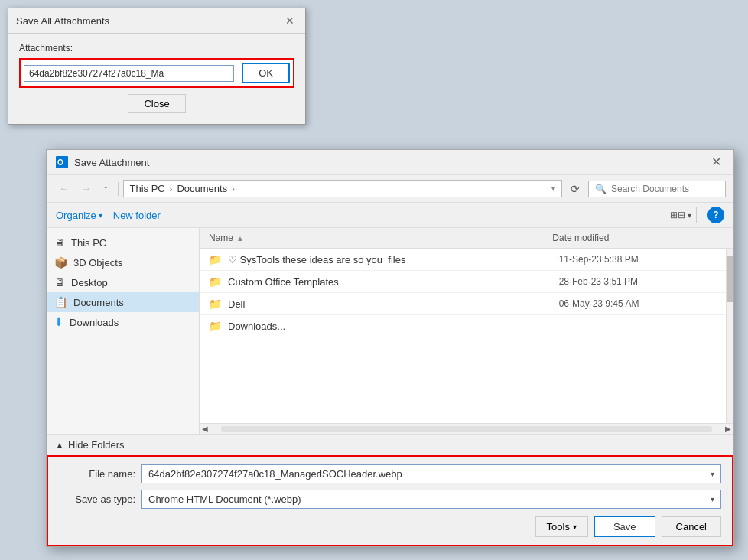 The width and height of the screenshot is (748, 560). Describe the element at coordinates (554, 188) in the screenshot. I see `breadcrumb-dropdown-icon: ▾` at that location.